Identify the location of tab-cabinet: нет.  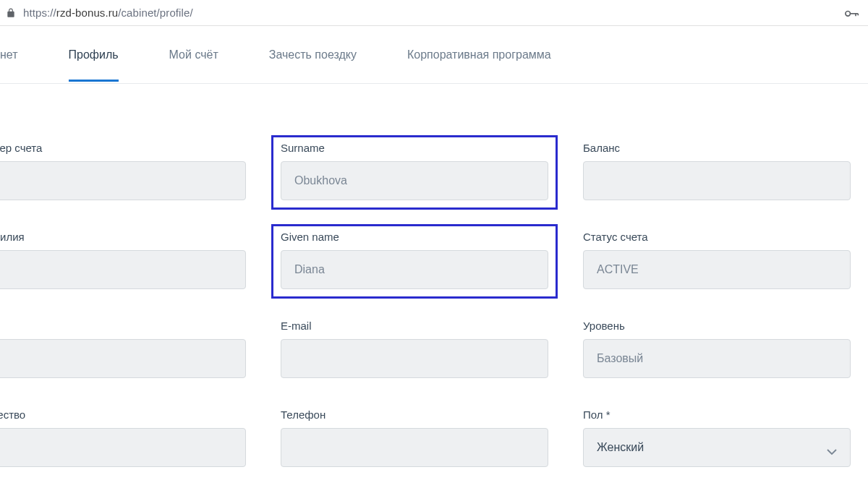
(9, 55).